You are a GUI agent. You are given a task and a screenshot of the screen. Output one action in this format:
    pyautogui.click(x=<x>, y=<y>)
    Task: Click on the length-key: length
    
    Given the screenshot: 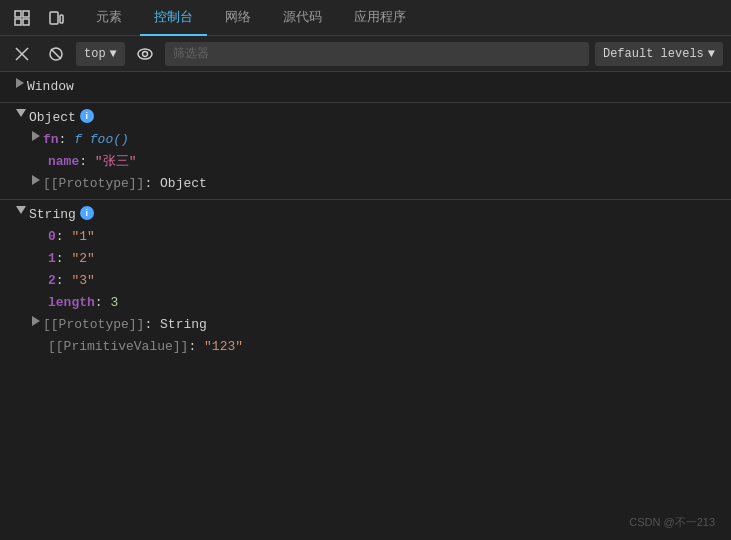 What is the action you would take?
    pyautogui.click(x=72, y=303)
    